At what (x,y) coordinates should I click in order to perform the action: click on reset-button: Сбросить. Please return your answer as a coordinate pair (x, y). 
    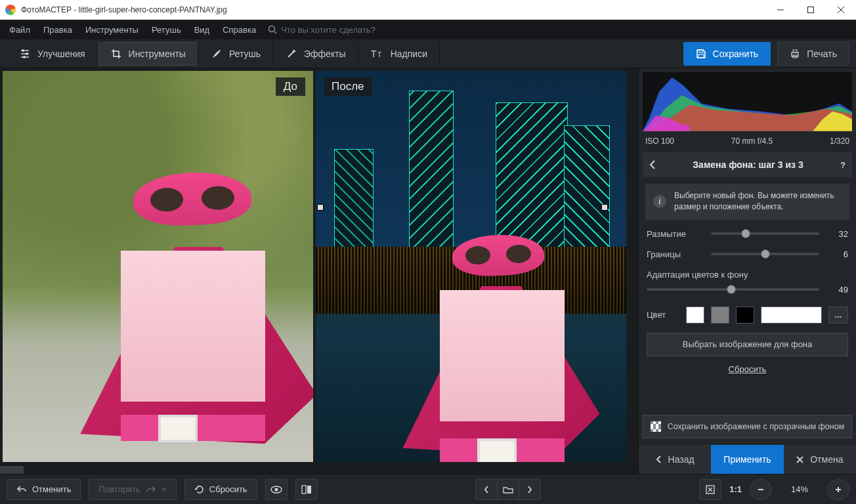
    Looking at the image, I should click on (221, 490).